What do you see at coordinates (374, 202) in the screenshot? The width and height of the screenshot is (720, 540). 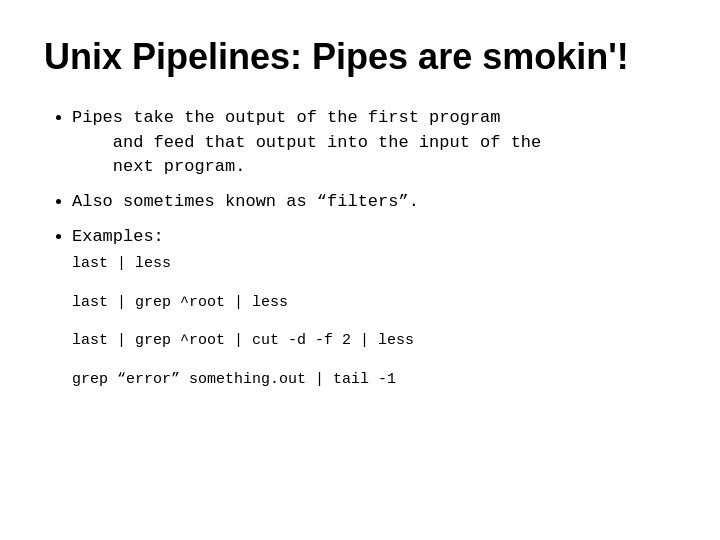 I see `bullet-item-2: Also sometimes known as “filters”.` at bounding box center [374, 202].